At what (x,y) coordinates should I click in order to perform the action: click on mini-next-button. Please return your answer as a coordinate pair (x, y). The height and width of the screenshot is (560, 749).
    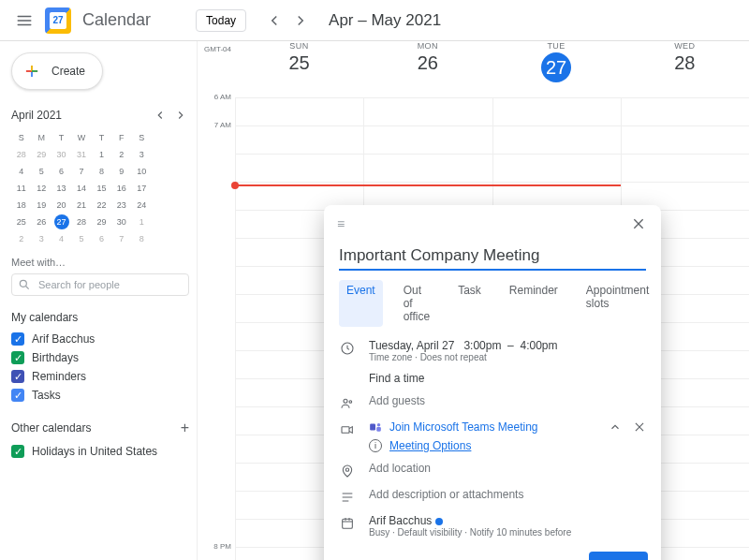
    Looking at the image, I should click on (181, 115).